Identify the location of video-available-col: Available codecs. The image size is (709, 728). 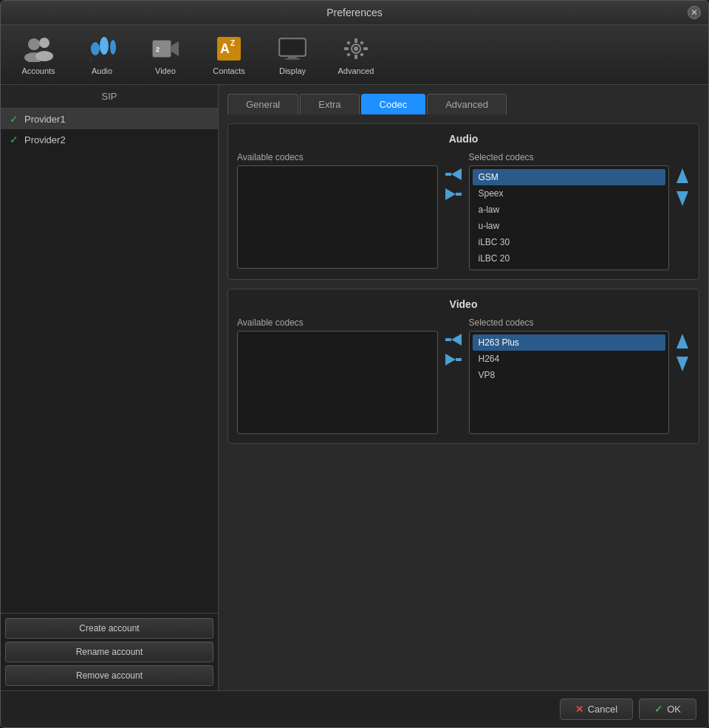
(338, 376).